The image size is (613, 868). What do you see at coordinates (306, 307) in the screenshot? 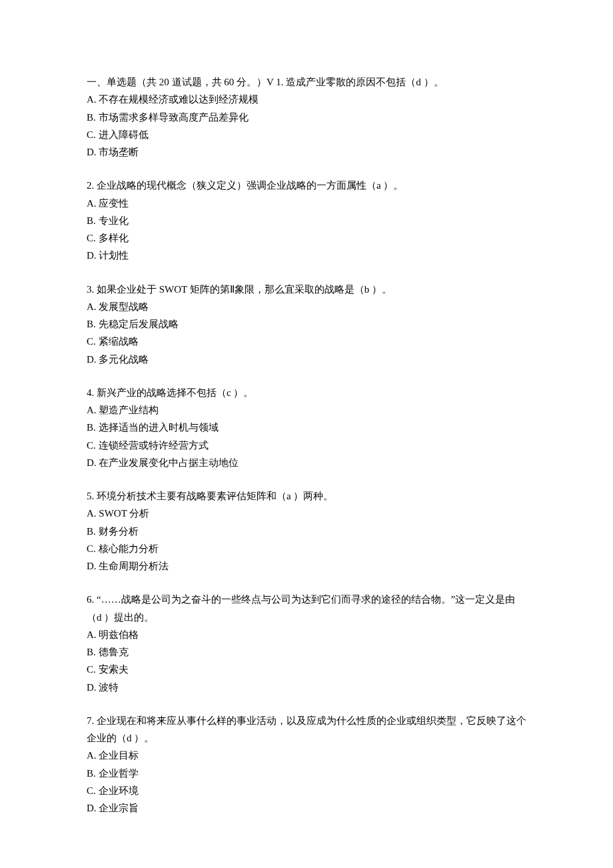
I see `q3-option-a: A. 发展型战略` at bounding box center [306, 307].